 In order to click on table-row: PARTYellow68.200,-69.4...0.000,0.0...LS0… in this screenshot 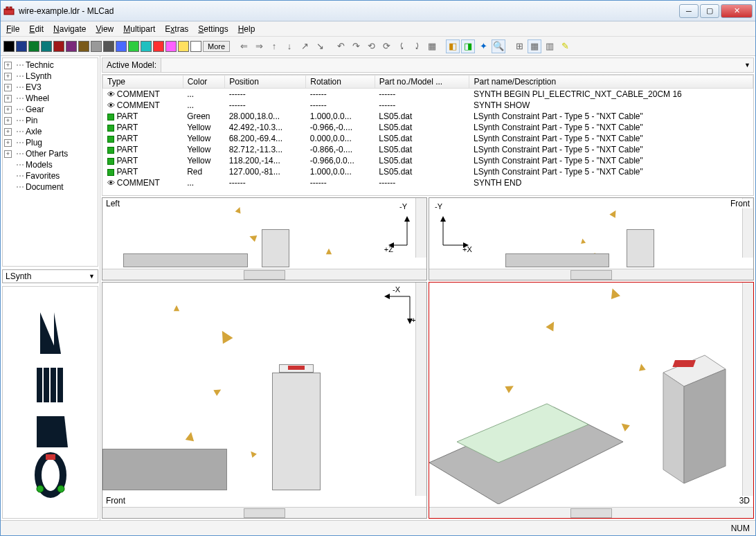, I will do `click(428, 139)`.